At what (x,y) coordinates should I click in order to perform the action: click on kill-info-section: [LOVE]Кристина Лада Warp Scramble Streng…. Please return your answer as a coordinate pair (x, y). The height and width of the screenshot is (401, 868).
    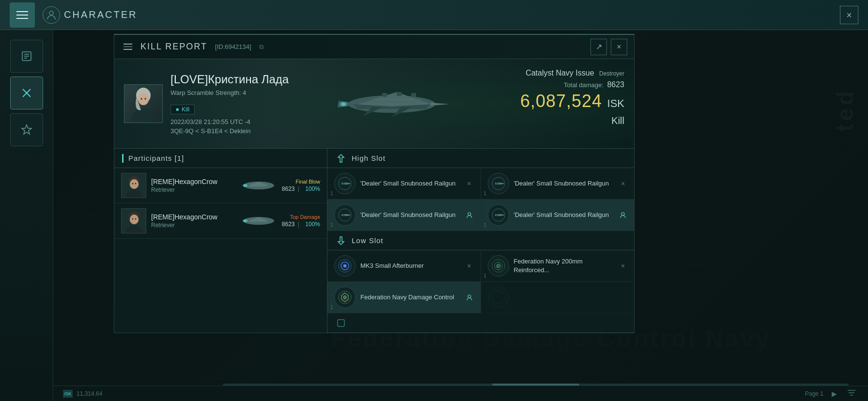
    Looking at the image, I should click on (374, 104).